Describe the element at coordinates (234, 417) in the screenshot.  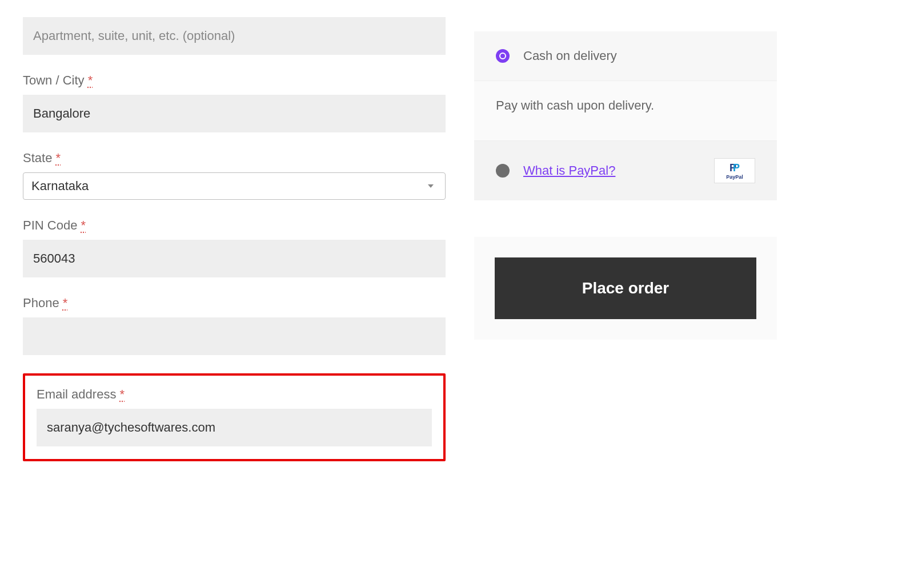
I see `email-highlight-box: Email address *` at that location.